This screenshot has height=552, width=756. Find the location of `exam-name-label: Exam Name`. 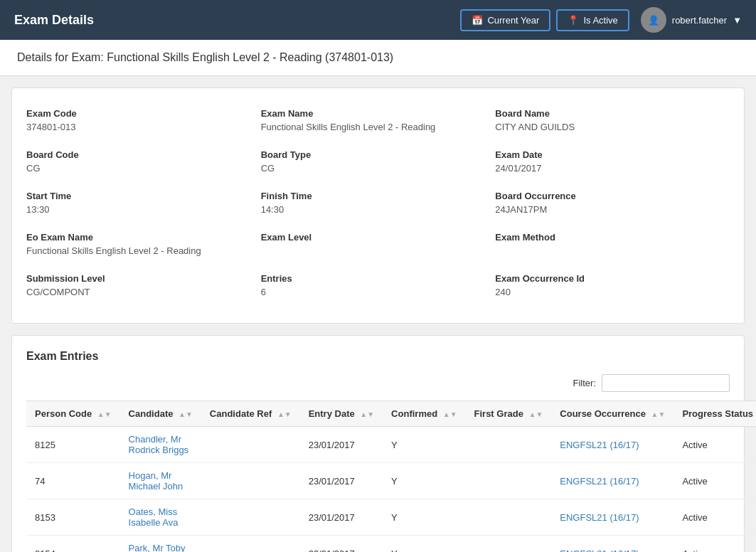

exam-name-label: Exam Name is located at coordinates (373, 114).